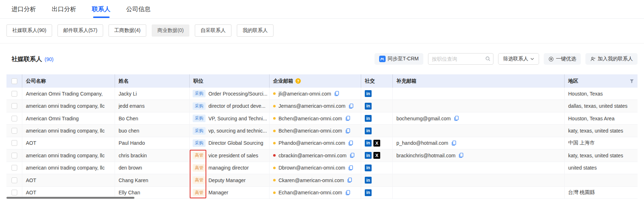 The width and height of the screenshot is (644, 199). What do you see at coordinates (615, 59) in the screenshot?
I see `add-to-my-contacts-label: 加入我的联系人` at bounding box center [615, 59].